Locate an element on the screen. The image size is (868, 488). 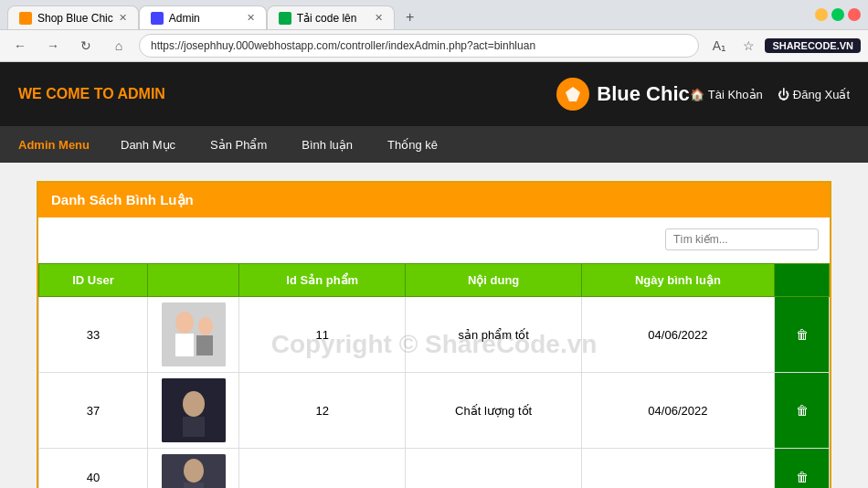
tab-code-close: ✕ is located at coordinates (378, 18).